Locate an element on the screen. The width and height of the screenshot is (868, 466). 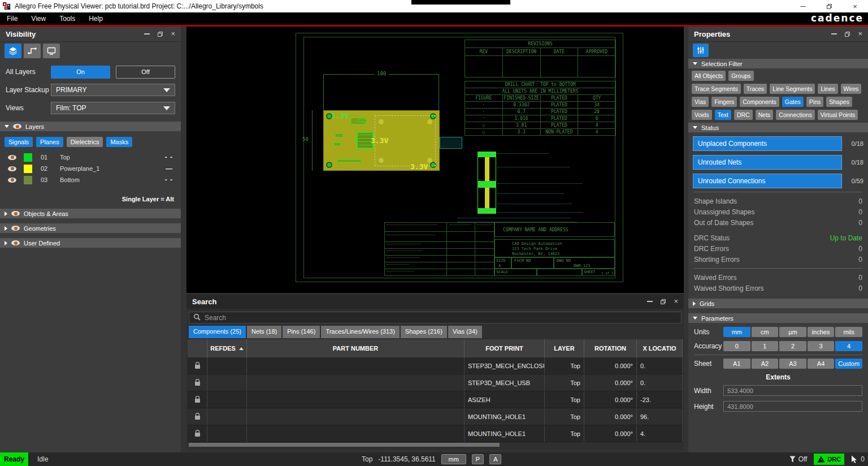
tune-icon is located at coordinates (701, 50).